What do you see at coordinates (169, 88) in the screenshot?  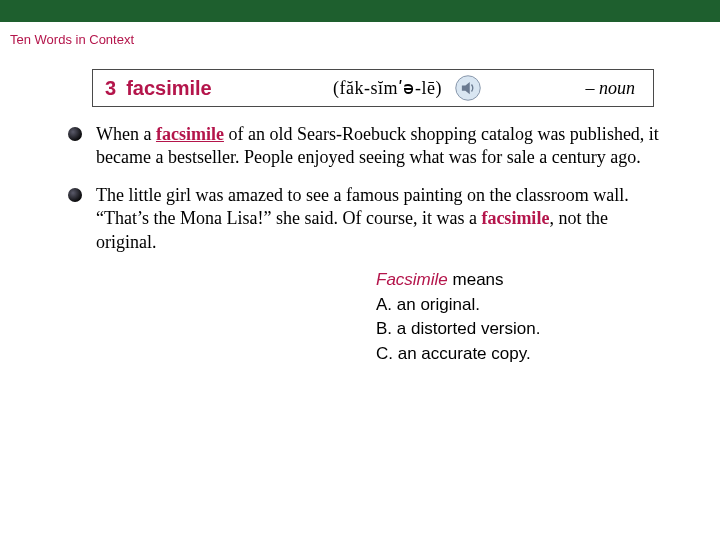 I see `word-term: facsimile` at bounding box center [169, 88].